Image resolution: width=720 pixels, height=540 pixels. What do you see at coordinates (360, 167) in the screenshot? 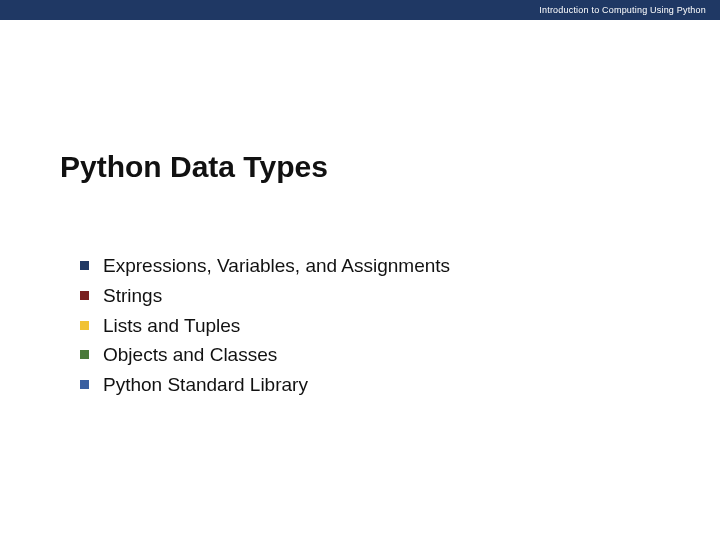
I see `page-title: Python Data Types` at bounding box center [360, 167].